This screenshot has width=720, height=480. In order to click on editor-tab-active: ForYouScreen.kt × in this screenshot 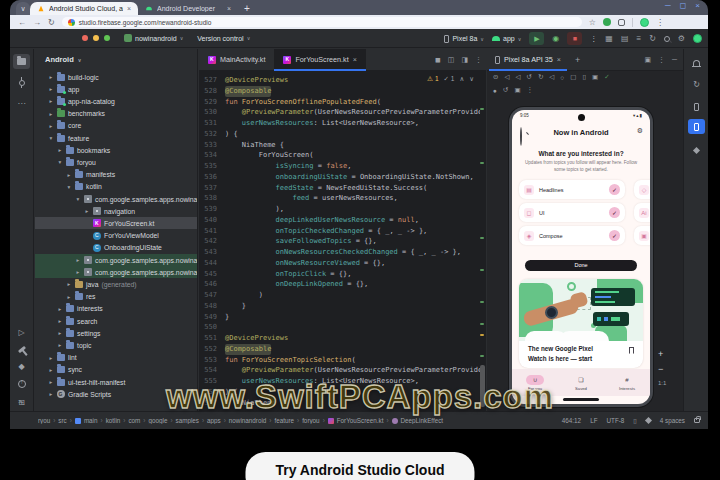, I will do `click(320, 60)`.